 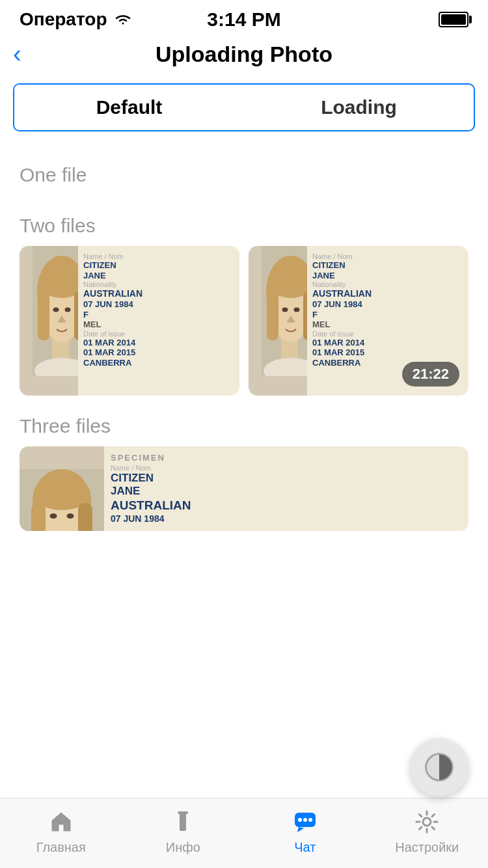 What do you see at coordinates (244, 424) in the screenshot?
I see `section-three-files-label: Three files` at bounding box center [244, 424].